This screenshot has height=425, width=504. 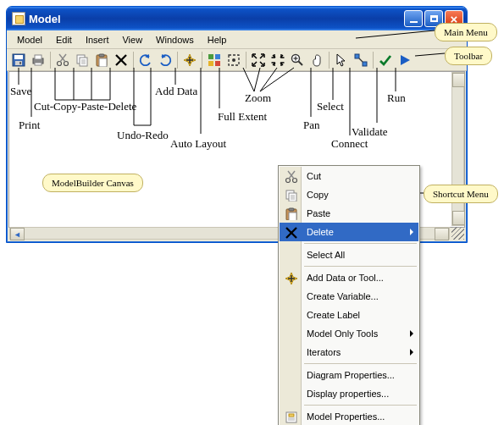 What do you see at coordinates (165, 60) in the screenshot?
I see `redo-button` at bounding box center [165, 60].